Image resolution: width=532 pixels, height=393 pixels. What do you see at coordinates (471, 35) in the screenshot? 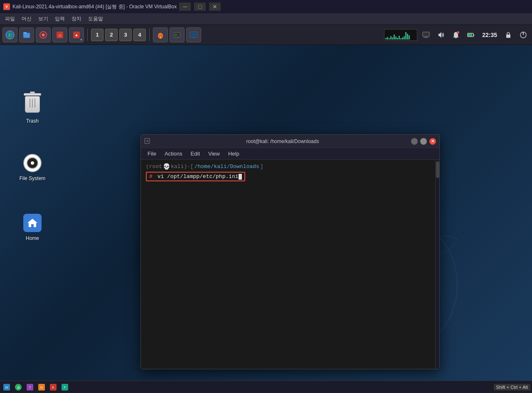
I see `battery-btn` at bounding box center [471, 35].